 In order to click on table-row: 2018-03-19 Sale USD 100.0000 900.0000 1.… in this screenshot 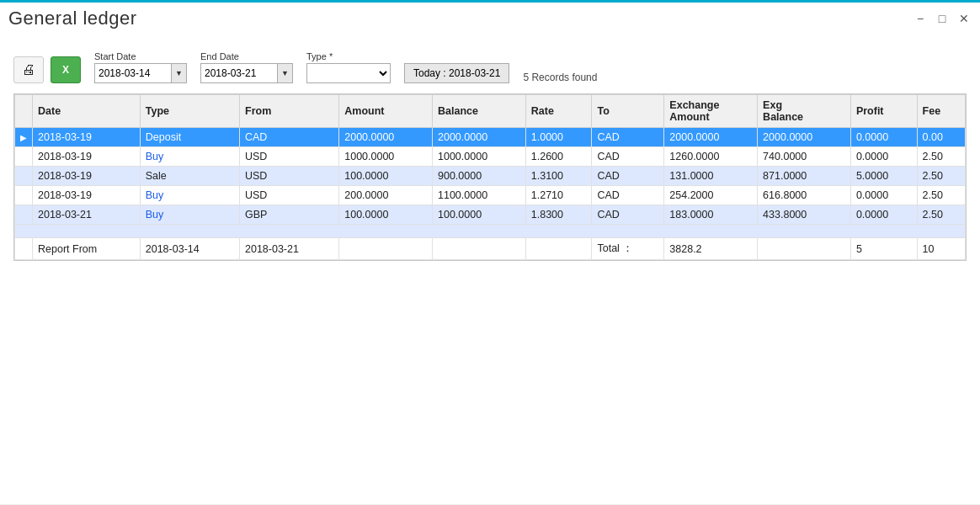, I will do `click(490, 177)`.